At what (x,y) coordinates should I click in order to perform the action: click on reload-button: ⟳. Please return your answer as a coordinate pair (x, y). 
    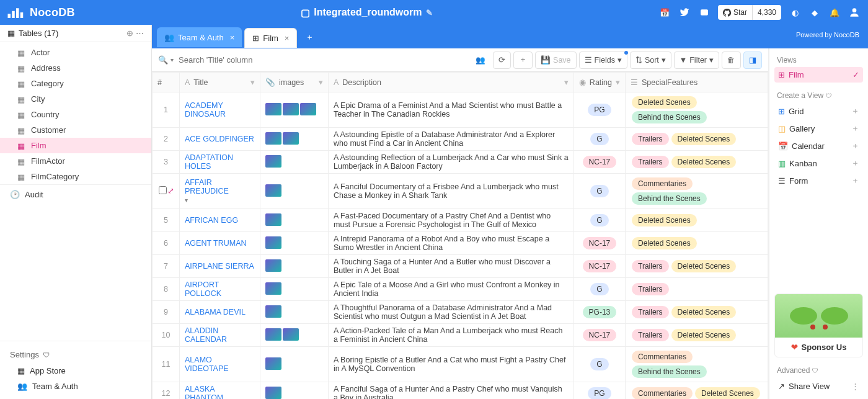
    Looking at the image, I should click on (502, 60).